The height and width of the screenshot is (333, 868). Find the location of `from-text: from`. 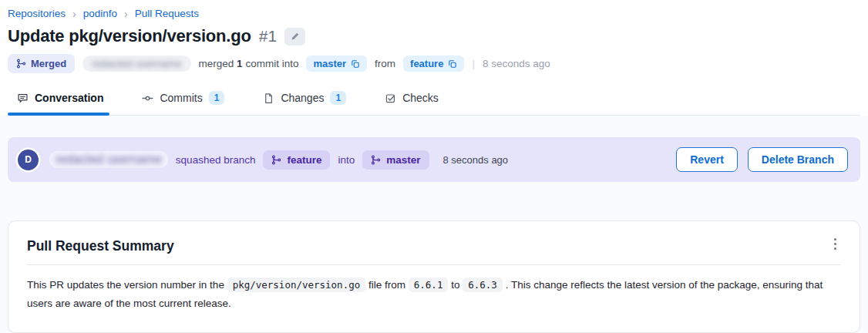

from-text: from is located at coordinates (385, 63).